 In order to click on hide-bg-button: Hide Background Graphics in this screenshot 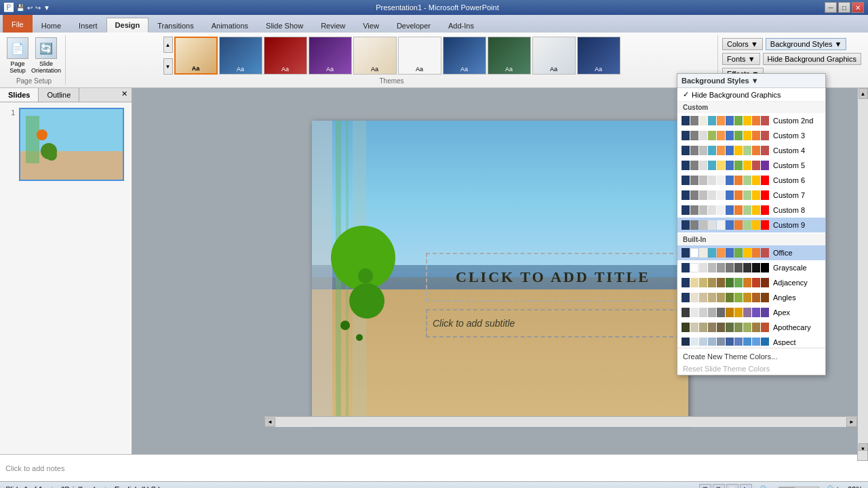, I will do `click(812, 59)`.